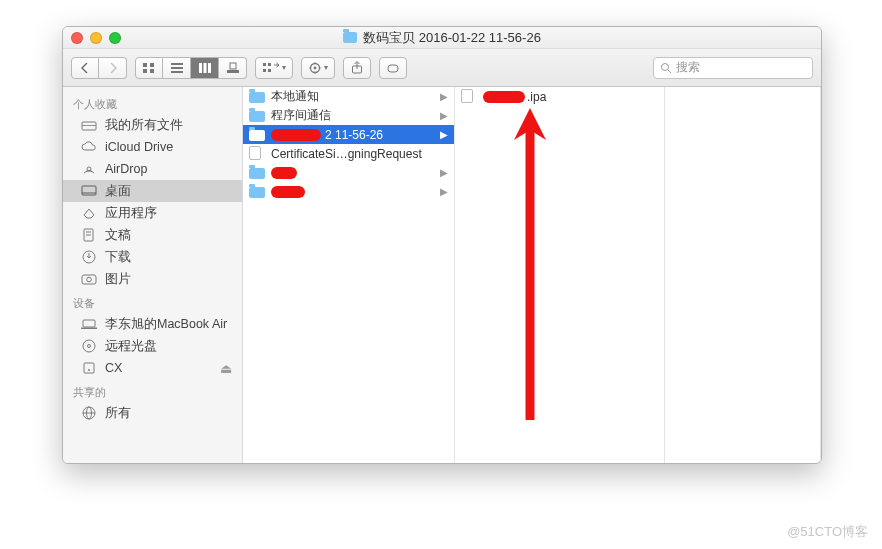 The width and height of the screenshot is (882, 549). I want to click on disc-icon, so click(89, 346).